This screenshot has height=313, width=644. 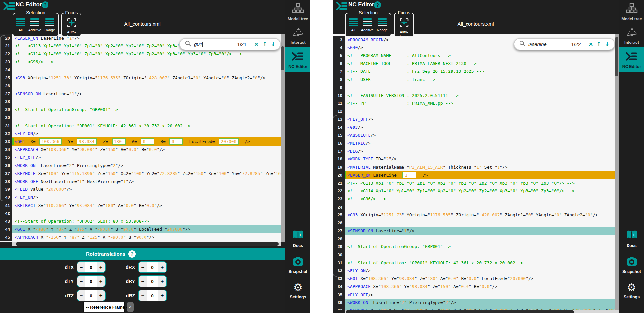 What do you see at coordinates (216, 44) in the screenshot?
I see `search-input: g01` at bounding box center [216, 44].